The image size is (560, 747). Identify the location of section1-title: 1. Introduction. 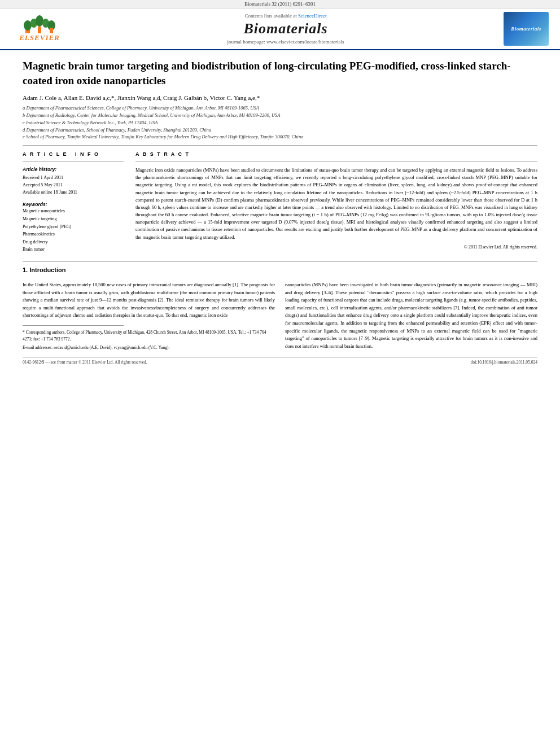
(280, 270).